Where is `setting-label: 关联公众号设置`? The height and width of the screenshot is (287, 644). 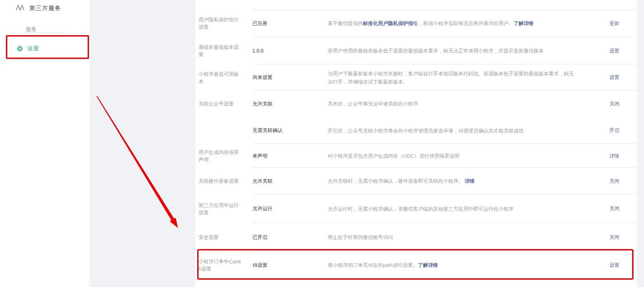
setting-label: 关联公众号设置 is located at coordinates (220, 104).